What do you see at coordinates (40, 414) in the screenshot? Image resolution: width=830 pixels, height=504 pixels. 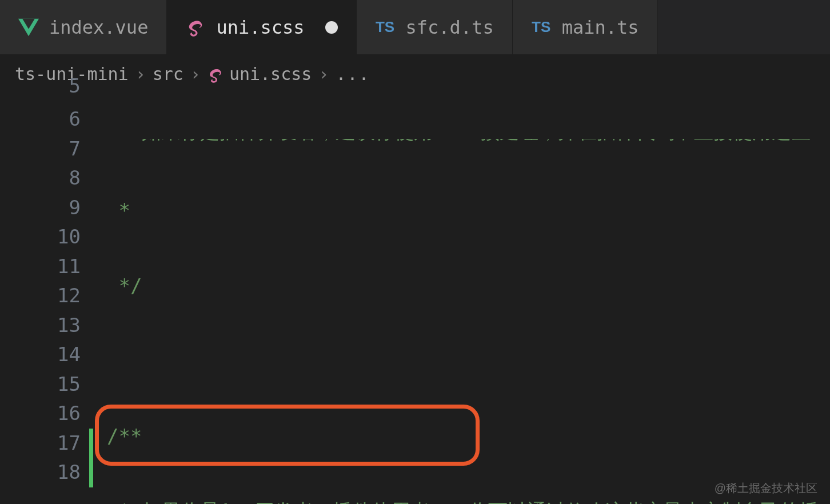 I see `line-number: 16` at bounding box center [40, 414].